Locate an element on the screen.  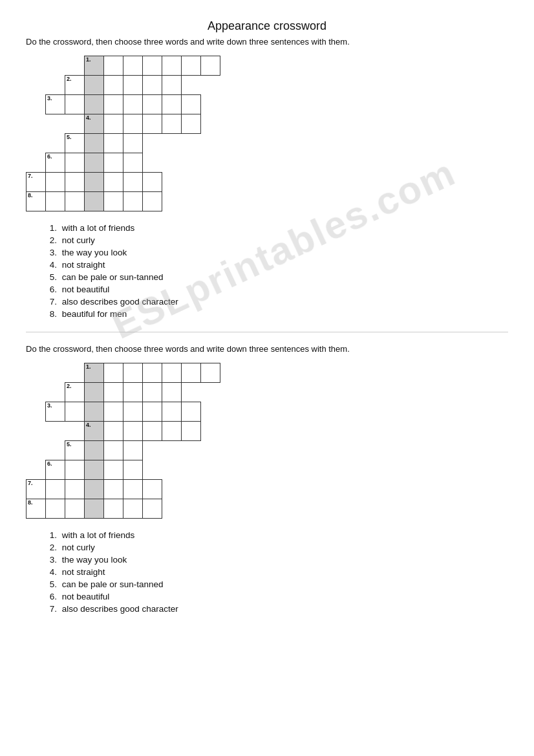
clue-item: 4. not straight is located at coordinates (277, 572).